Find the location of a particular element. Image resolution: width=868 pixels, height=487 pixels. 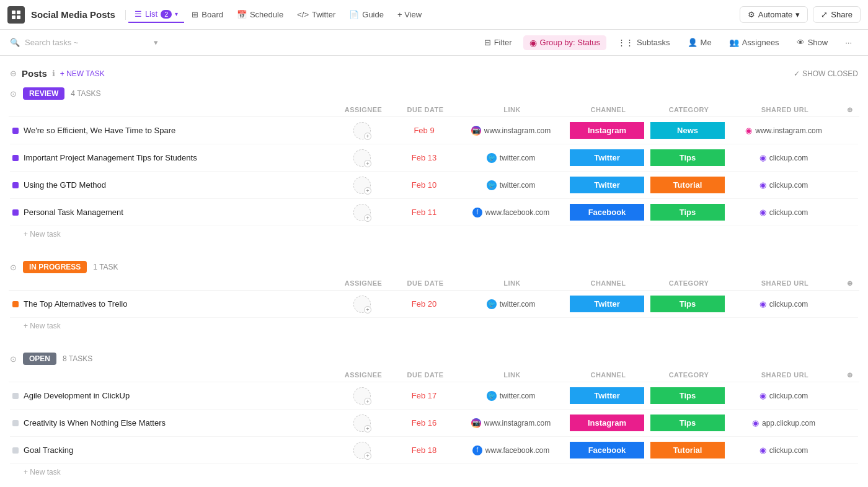

subtasks-icon: ⋮⋮ is located at coordinates (626, 42).